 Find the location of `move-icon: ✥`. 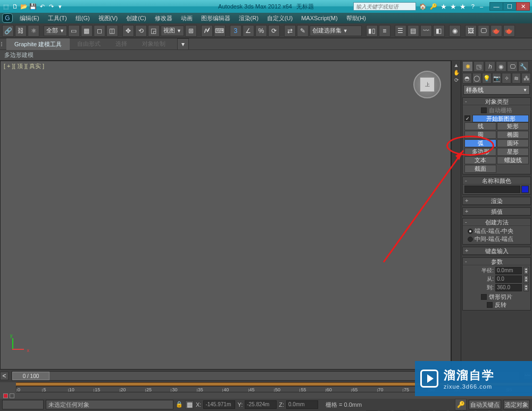

move-icon: ✥ is located at coordinates (128, 31).